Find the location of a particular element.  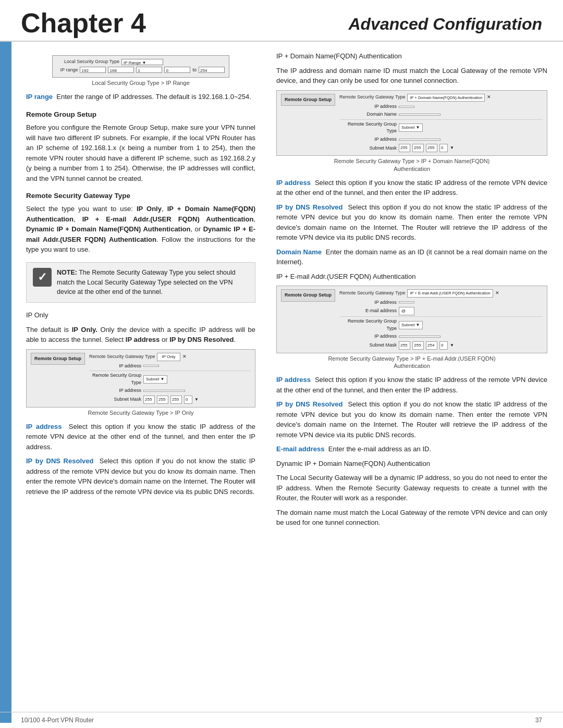

caption-fqdn: Remote Security Gateway Type > IP + Doma… is located at coordinates (412, 165).